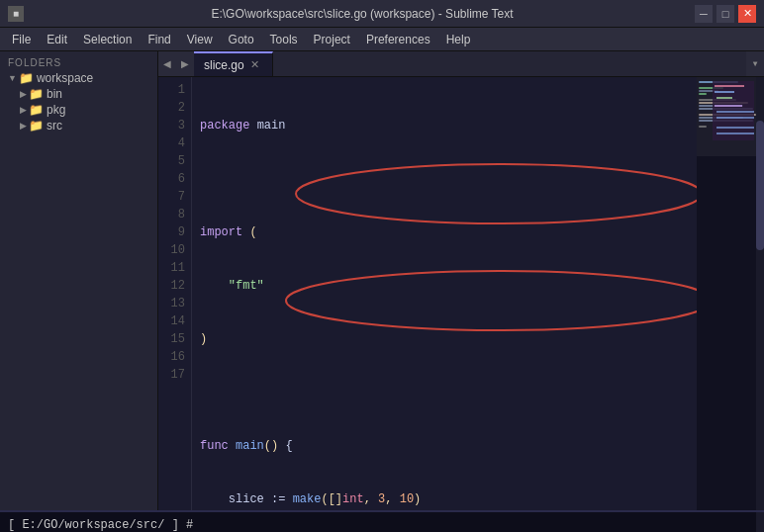 The width and height of the screenshot is (764, 532). Describe the element at coordinates (107, 40) in the screenshot. I see `menu-selection: Selection` at that location.